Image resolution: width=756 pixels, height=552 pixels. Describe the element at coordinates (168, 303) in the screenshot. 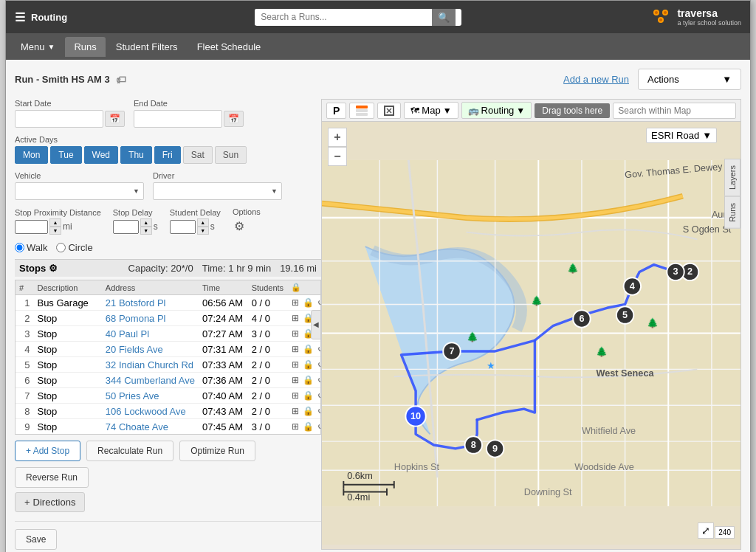

I see `table-row: 1 Bus Garage 21 Botsford Pl 06:56 AM 0 /…` at that location.